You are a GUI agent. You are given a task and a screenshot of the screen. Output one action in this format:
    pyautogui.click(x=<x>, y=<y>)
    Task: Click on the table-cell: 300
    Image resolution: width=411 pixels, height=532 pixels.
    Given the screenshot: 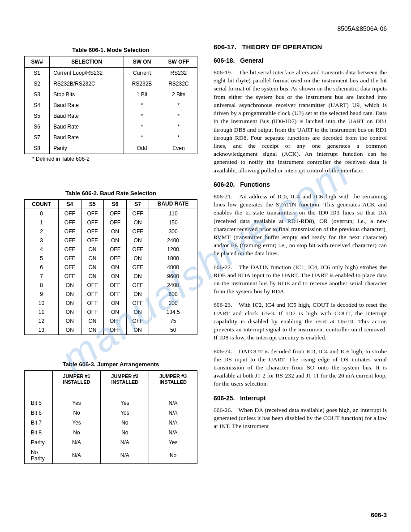 What is the action you would take?
    pyautogui.click(x=173, y=232)
    